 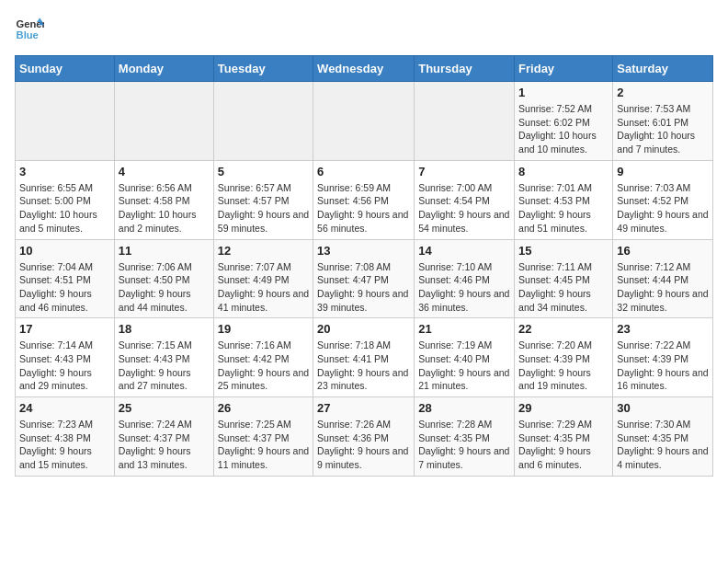 I want to click on day-info: Sunrise: 7:14 AM Sunset: 4:43 PM Dayligh…, so click(x=64, y=366).